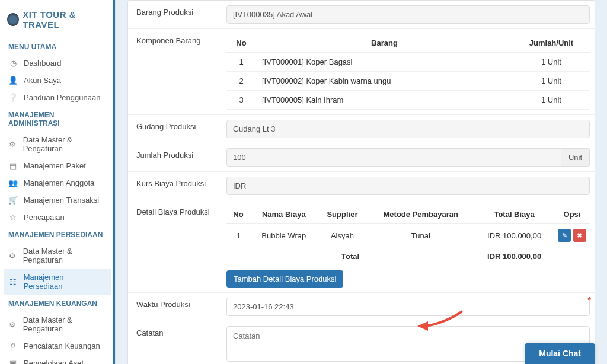 This screenshot has width=607, height=364. What do you see at coordinates (175, 186) in the screenshot?
I see `label-kurs: Kurs Biaya Produksi` at bounding box center [175, 186].